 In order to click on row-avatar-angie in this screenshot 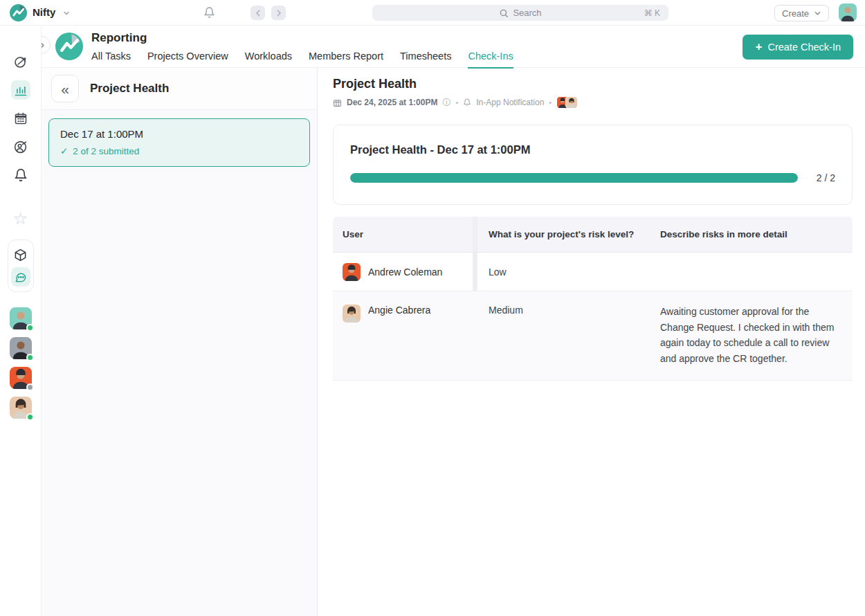, I will do `click(352, 314)`.